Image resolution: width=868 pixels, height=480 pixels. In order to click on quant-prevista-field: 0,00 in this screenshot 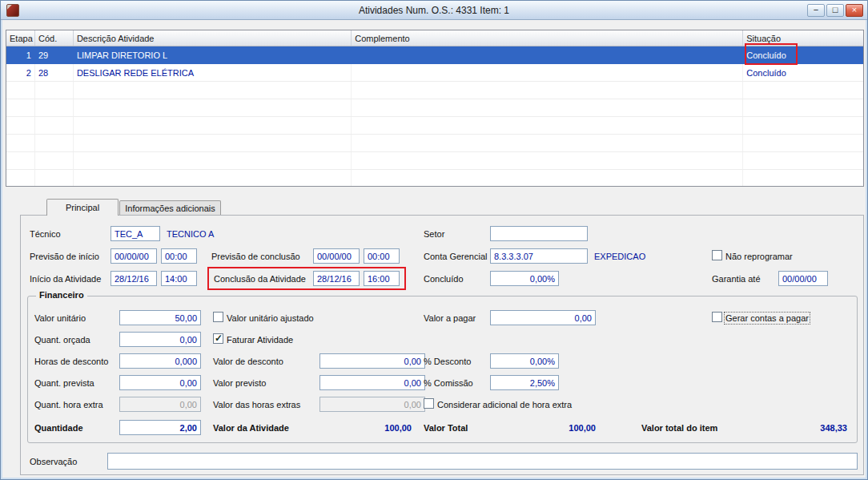, I will do `click(160, 383)`.